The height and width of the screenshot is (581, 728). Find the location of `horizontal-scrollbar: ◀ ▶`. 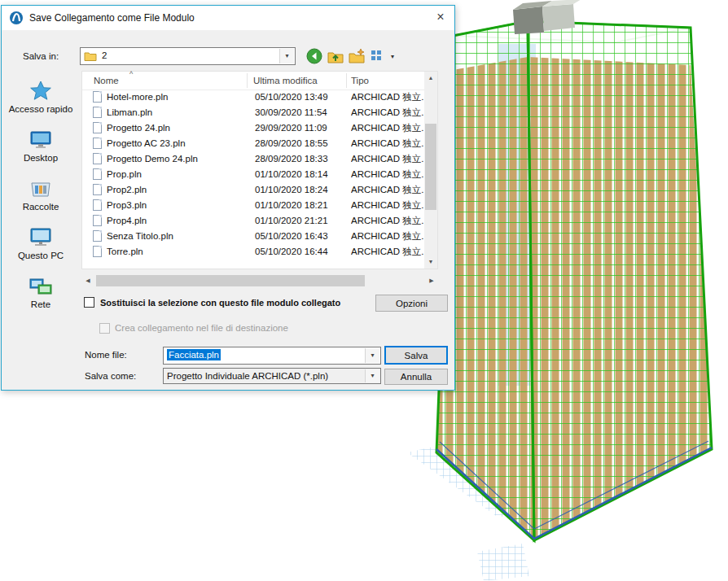

horizontal-scrollbar: ◀ ▶ is located at coordinates (260, 281).